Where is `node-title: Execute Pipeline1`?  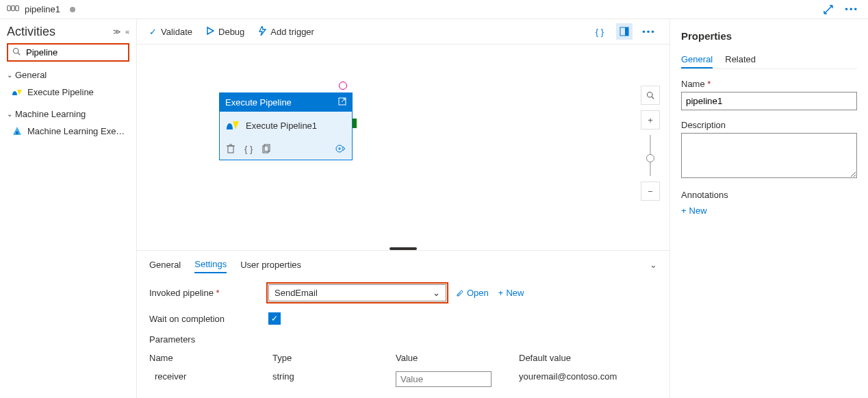 node-title: Execute Pipeline1 is located at coordinates (281, 126).